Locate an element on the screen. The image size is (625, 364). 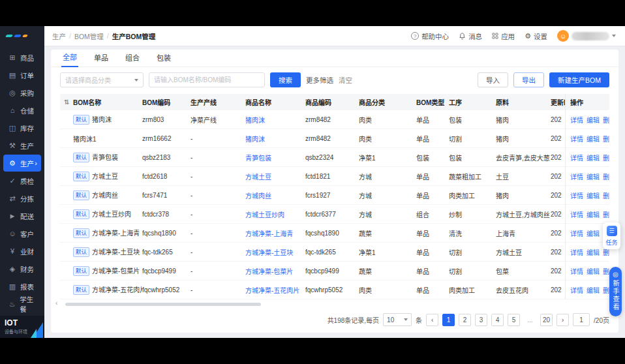
horizontal-scrollbar: ‹ is located at coordinates (335, 304).